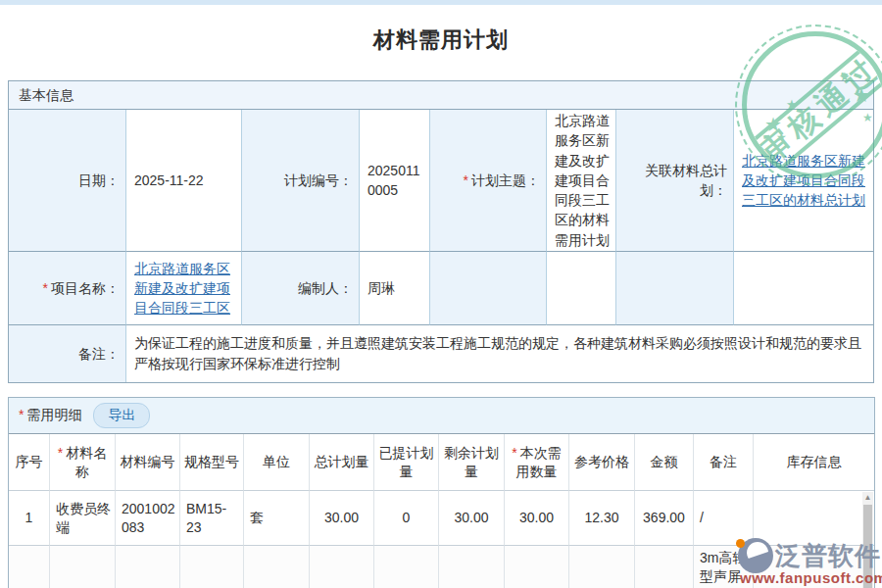  Describe the element at coordinates (602, 463) in the screenshot. I see `col-ref-price: 参考价格` at that location.